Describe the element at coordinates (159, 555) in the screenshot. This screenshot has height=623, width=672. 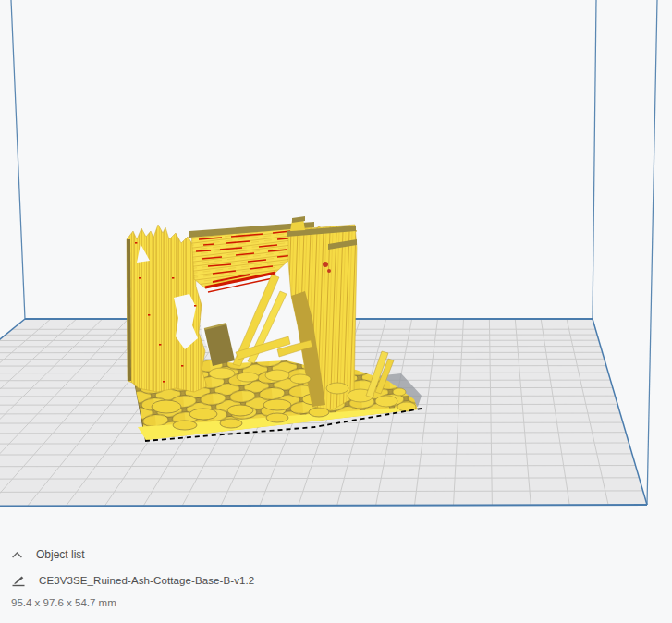
I see `object-list-header: Object list` at that location.